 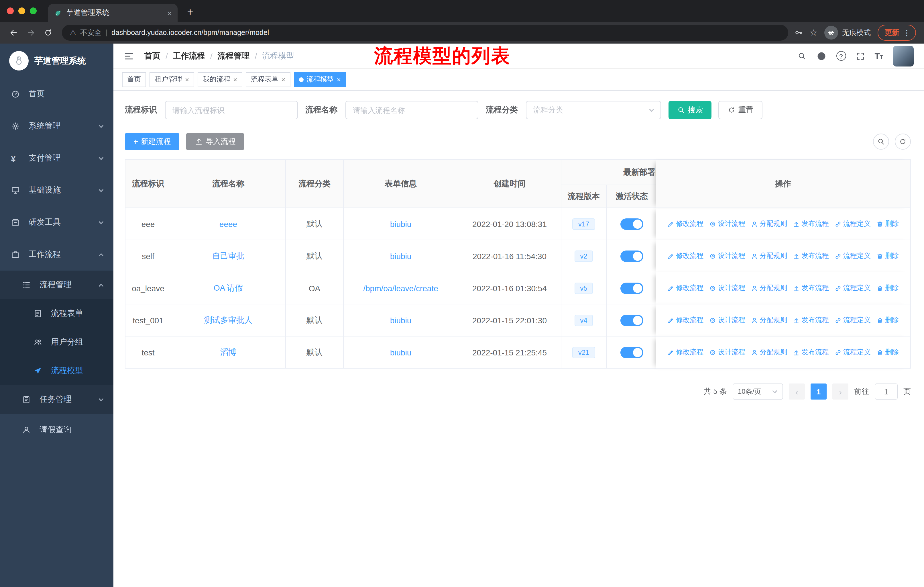 I want to click on search-icon, so click(x=802, y=56).